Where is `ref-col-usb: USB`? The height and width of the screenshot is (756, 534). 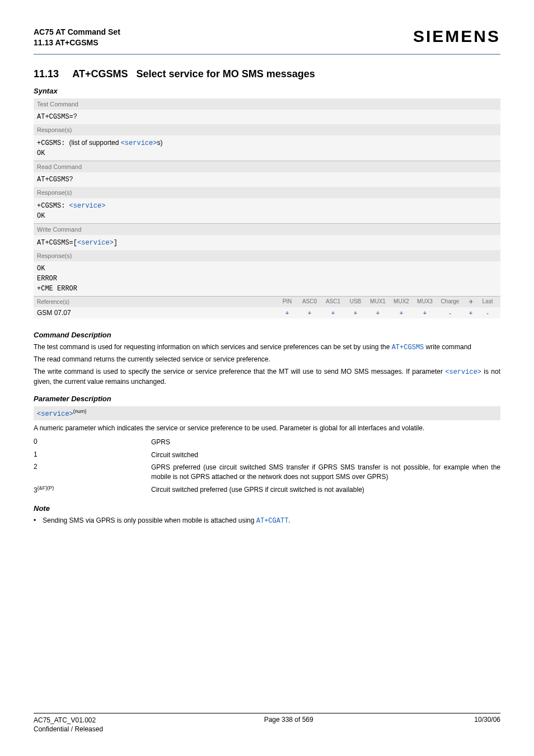 ref-col-usb: USB is located at coordinates (355, 302).